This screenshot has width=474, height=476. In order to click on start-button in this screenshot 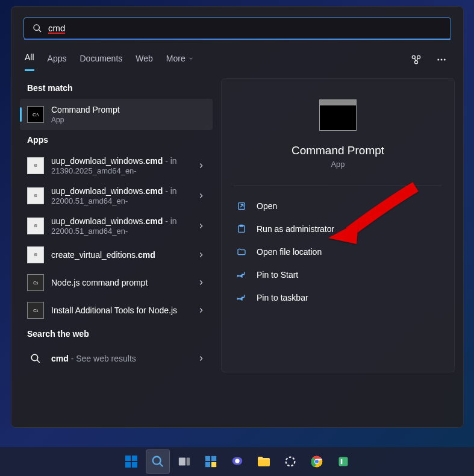, I will do `click(131, 462)`.